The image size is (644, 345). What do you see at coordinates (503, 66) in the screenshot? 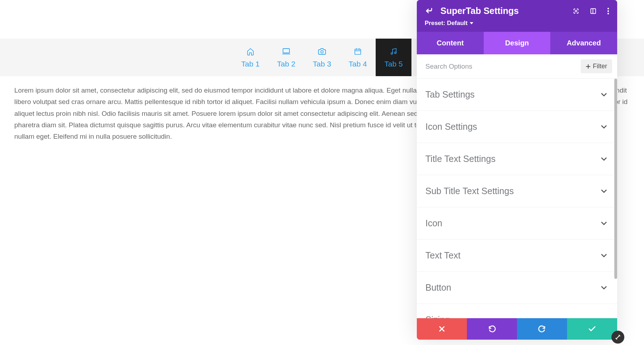
I see `search-input` at bounding box center [503, 66].